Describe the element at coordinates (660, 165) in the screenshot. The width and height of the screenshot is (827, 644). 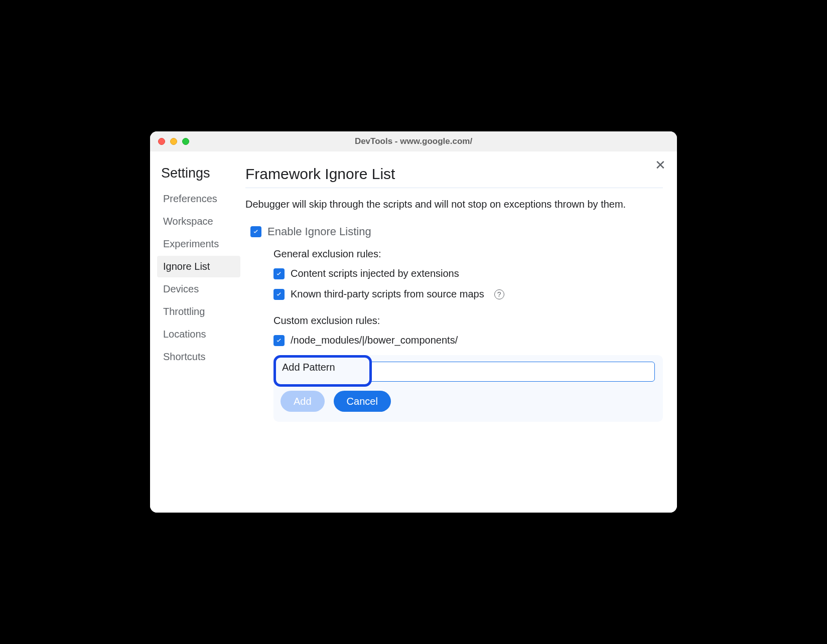
I see `close-icon: ✕` at that location.